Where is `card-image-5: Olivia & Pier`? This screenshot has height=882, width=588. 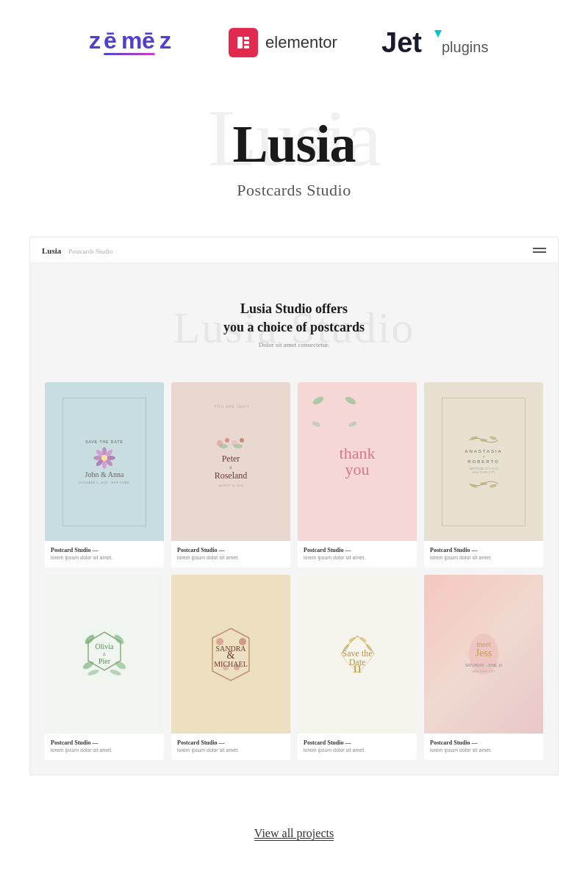
card-image-5: Olivia & Pier is located at coordinates (104, 654).